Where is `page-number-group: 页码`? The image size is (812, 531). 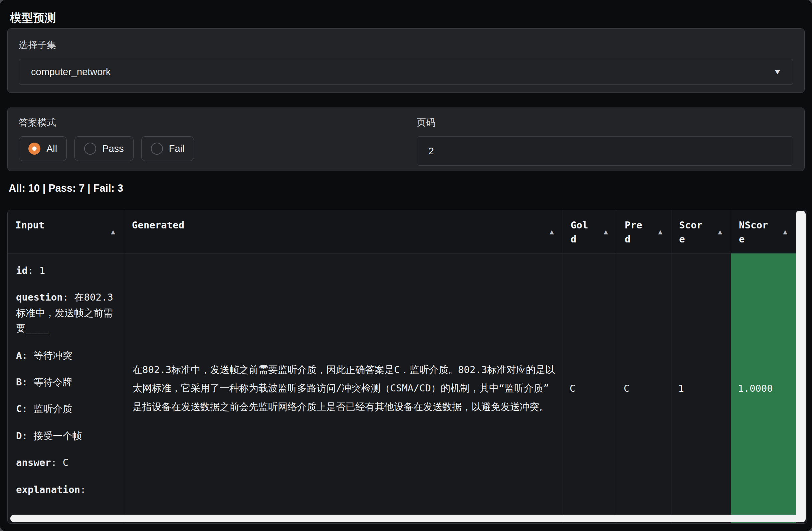 page-number-group: 页码 is located at coordinates (605, 143).